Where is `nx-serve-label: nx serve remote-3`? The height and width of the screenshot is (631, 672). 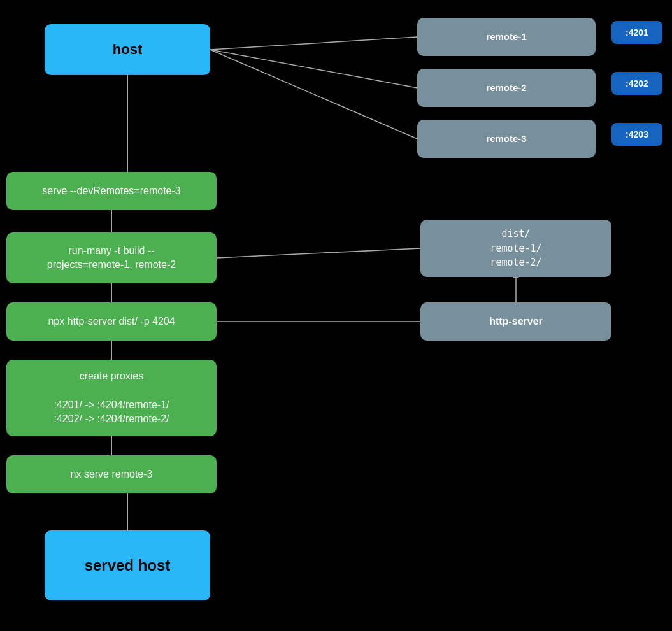
nx-serve-label: nx serve remote-3 is located at coordinates (112, 474).